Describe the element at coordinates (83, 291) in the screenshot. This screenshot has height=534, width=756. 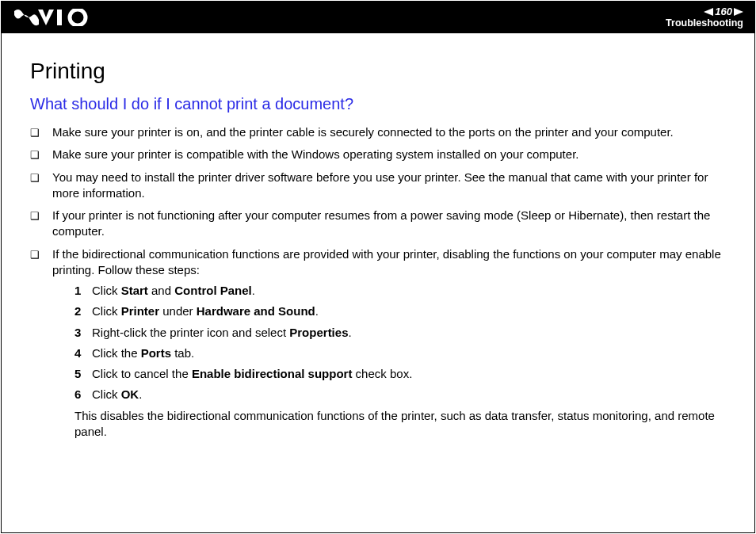
I see `step-number: 1` at that location.